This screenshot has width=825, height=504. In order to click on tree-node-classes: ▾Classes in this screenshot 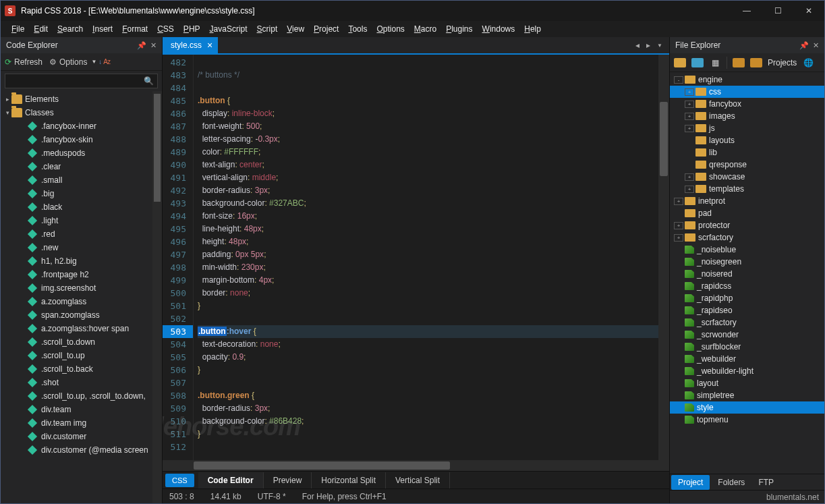, I will do `click(77, 113)`.